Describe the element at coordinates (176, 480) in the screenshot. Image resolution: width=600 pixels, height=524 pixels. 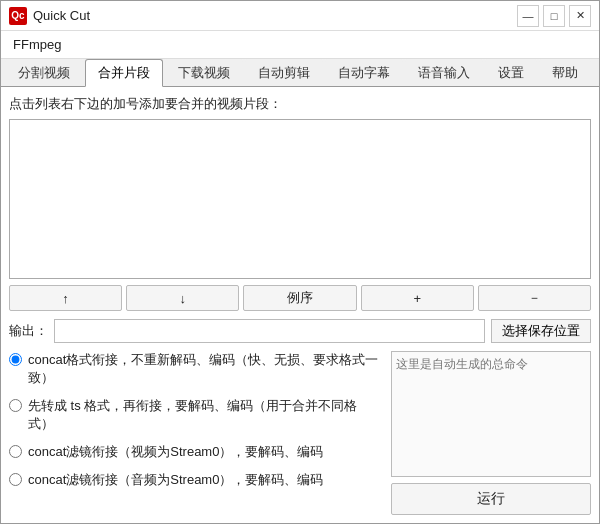
I see `radio-label-3: concat滤镜衔接（音频为Stream0），要解码、编码` at that location.